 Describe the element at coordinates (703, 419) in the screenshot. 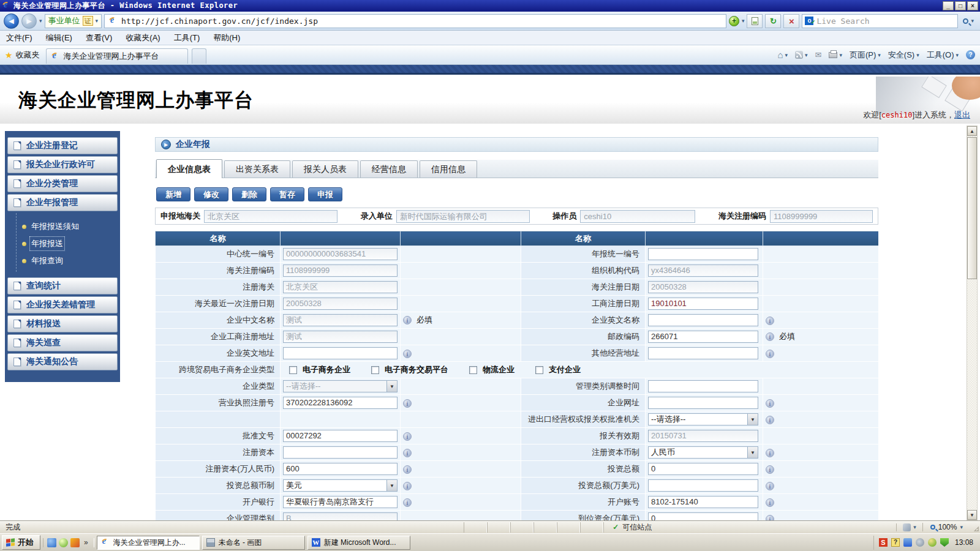

I see `field-select: --请选择--▼` at that location.